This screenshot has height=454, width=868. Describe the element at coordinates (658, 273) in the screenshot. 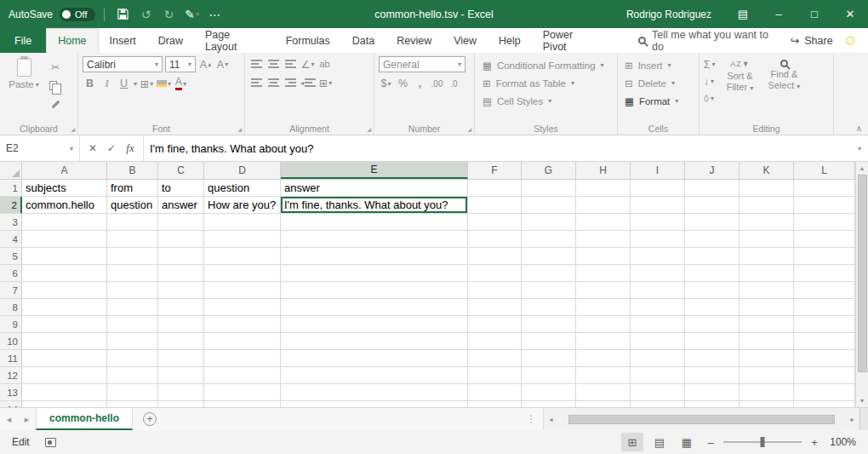

I see `cell-I6` at that location.